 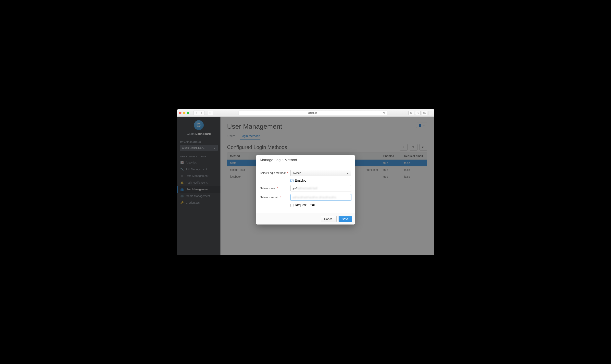 What do you see at coordinates (296, 173) in the screenshot?
I see `login-method-value: Twitter` at bounding box center [296, 173].